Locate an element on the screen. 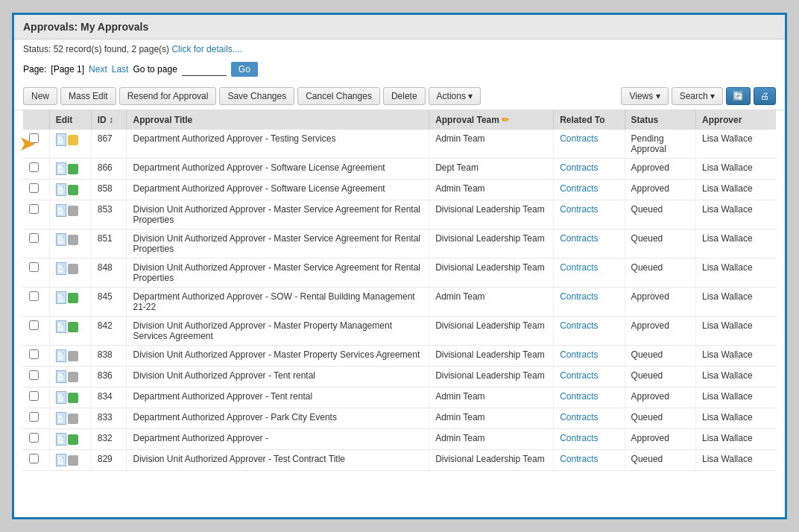 Image resolution: width=799 pixels, height=532 pixels. resend-approval-button: Resend for Approval is located at coordinates (168, 96).